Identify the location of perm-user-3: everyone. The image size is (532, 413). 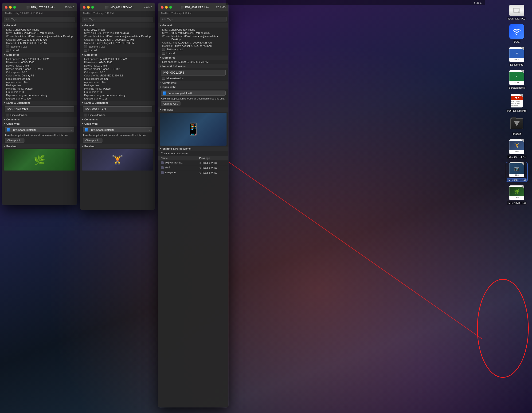
(177, 173).